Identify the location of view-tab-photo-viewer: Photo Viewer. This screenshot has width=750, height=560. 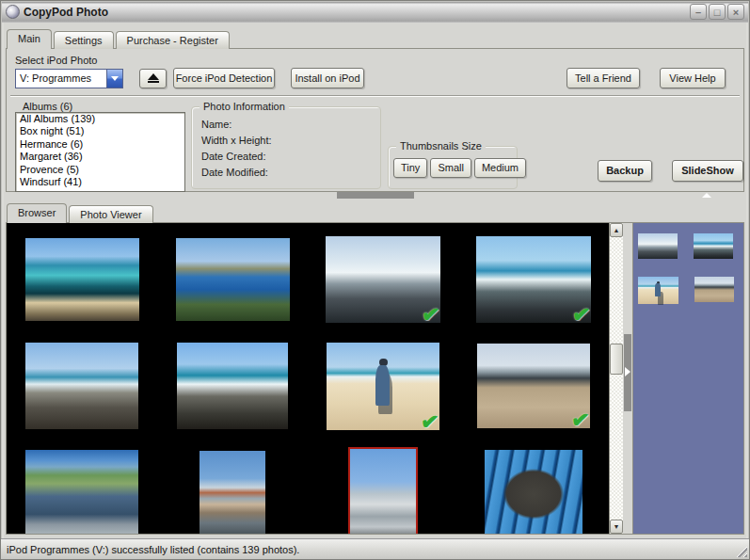
(111, 215).